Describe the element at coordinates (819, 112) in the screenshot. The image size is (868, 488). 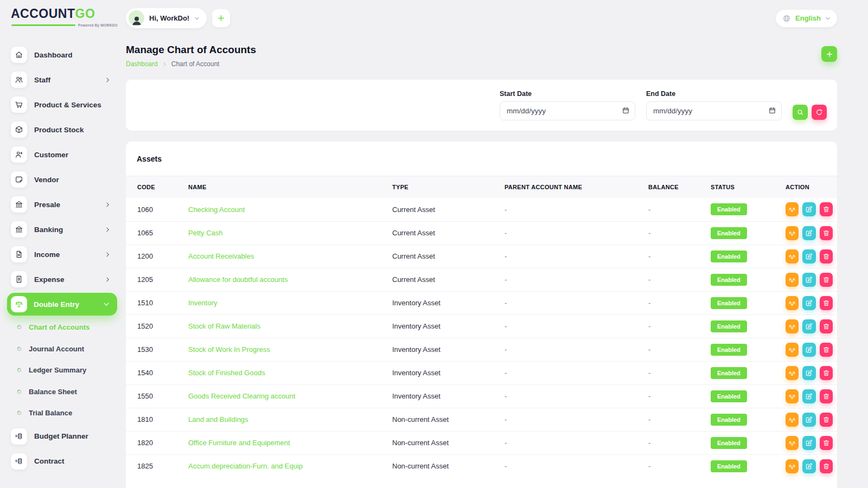
I see `refresh-icon` at that location.